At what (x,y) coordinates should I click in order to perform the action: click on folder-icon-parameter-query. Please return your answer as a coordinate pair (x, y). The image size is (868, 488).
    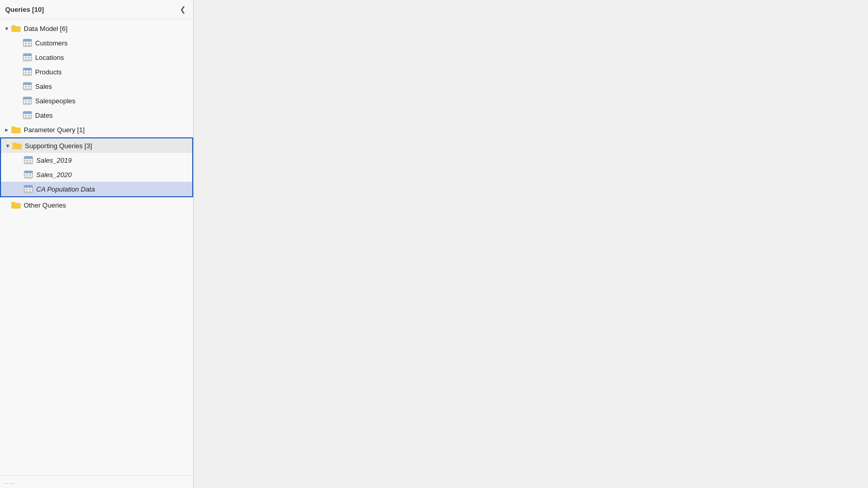
    Looking at the image, I should click on (16, 130).